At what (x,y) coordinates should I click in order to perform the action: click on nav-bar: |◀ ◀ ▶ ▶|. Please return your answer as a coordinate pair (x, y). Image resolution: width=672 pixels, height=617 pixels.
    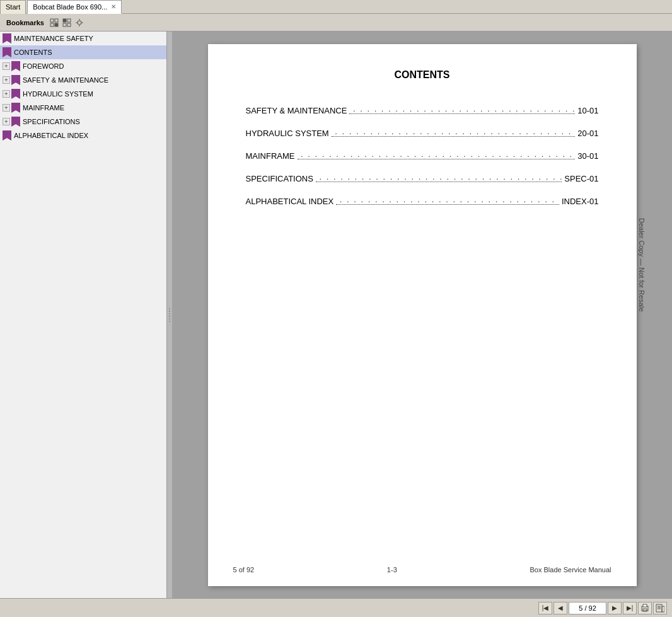
    Looking at the image, I should click on (336, 608).